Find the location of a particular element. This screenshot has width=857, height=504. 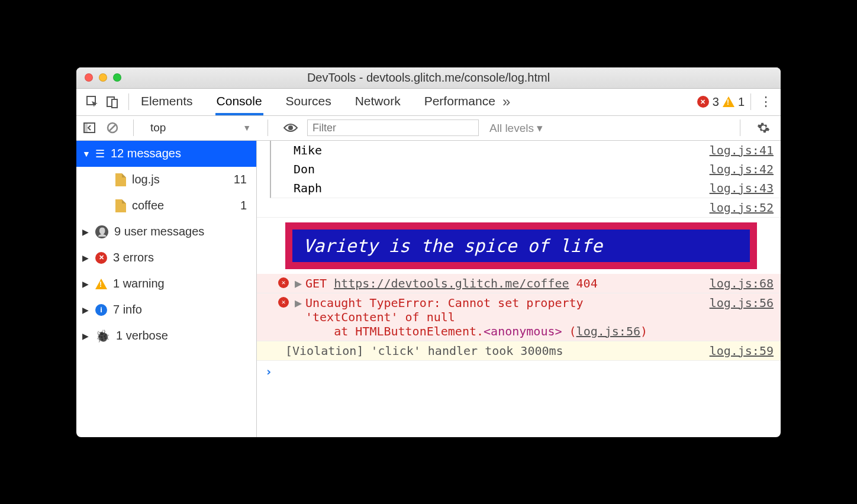

error-message: Uncaught TypeError: Cannot set property … is located at coordinates (508, 317).